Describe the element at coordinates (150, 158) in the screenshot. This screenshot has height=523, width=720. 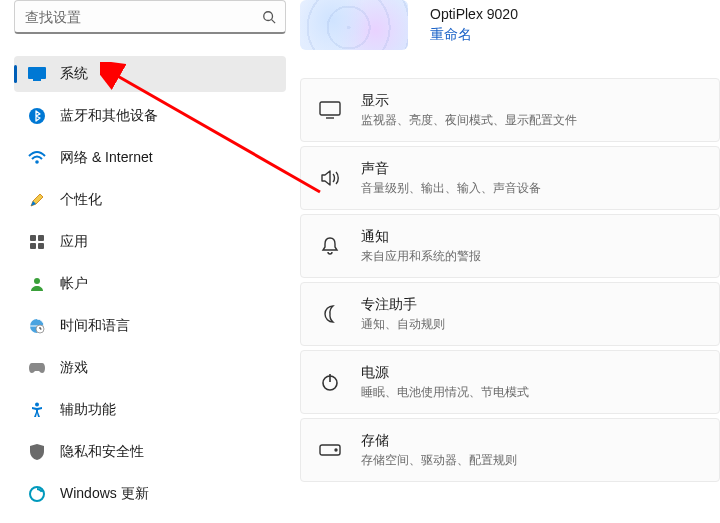
I see `sidebar-item-network: 网络 & Internet` at that location.